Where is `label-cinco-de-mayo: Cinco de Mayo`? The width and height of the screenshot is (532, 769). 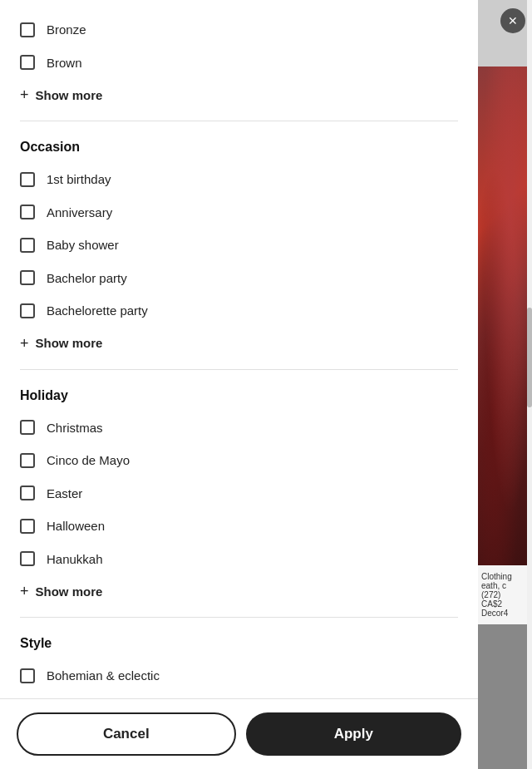
label-cinco-de-mayo: Cinco de Mayo is located at coordinates (88, 461).